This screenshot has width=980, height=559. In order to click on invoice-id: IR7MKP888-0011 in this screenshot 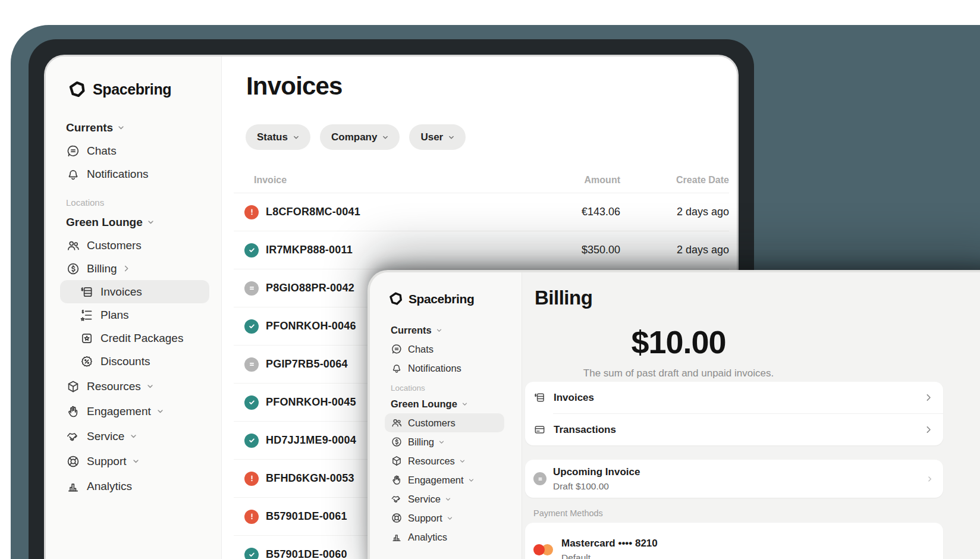, I will do `click(392, 250)`.